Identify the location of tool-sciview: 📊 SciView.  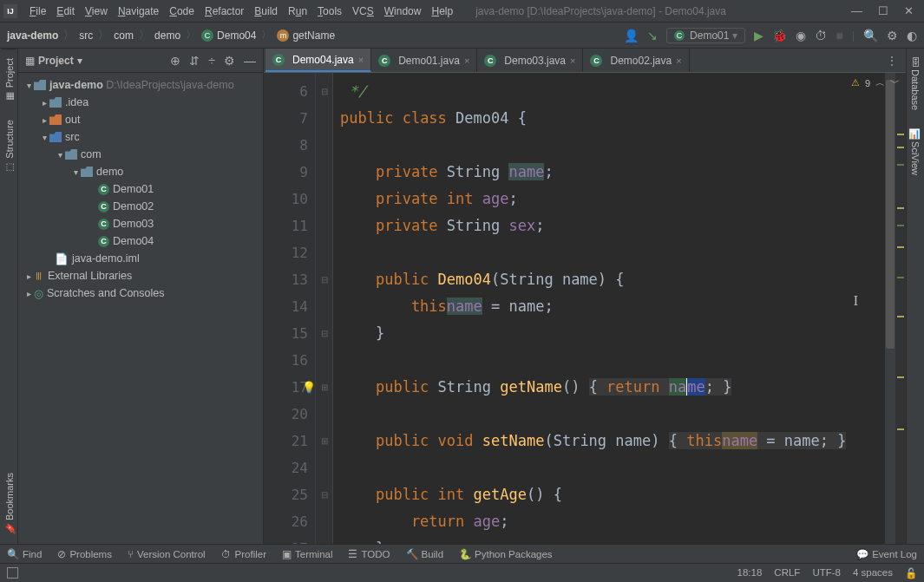
(916, 151).